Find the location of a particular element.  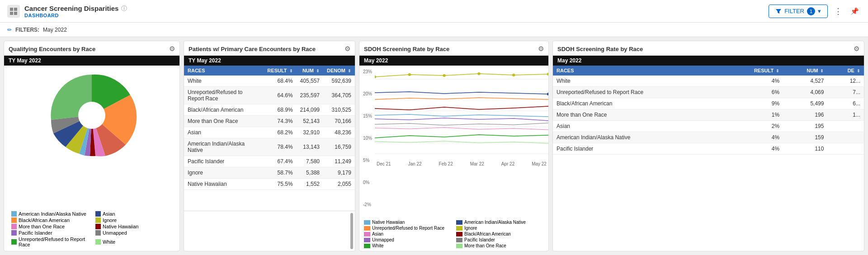

cell-race: Native Hawaiian is located at coordinates (224, 184).